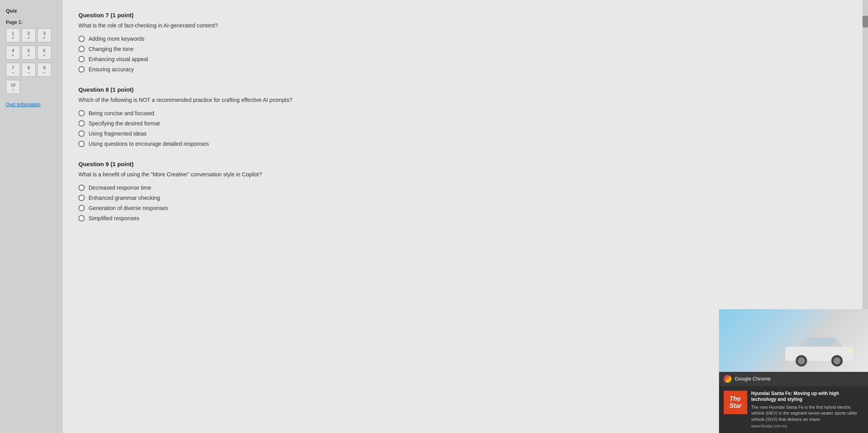 The image size is (868, 433). Describe the element at coordinates (31, 105) in the screenshot. I see `quiz-information-link: Quiz Information` at that location.